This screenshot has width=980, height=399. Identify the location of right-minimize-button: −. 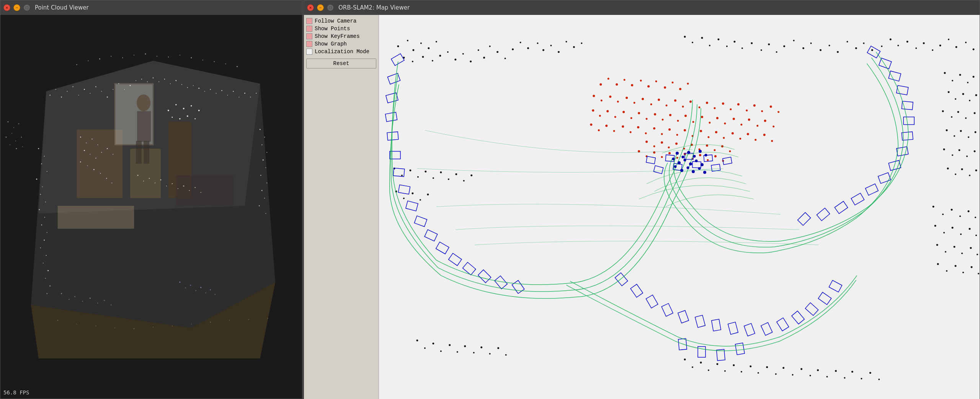
(320, 8).